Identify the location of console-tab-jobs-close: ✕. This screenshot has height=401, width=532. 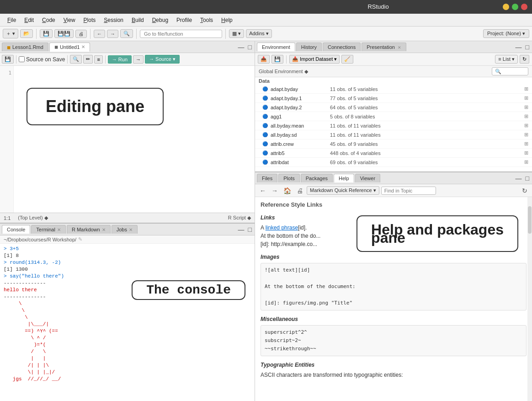
(131, 230).